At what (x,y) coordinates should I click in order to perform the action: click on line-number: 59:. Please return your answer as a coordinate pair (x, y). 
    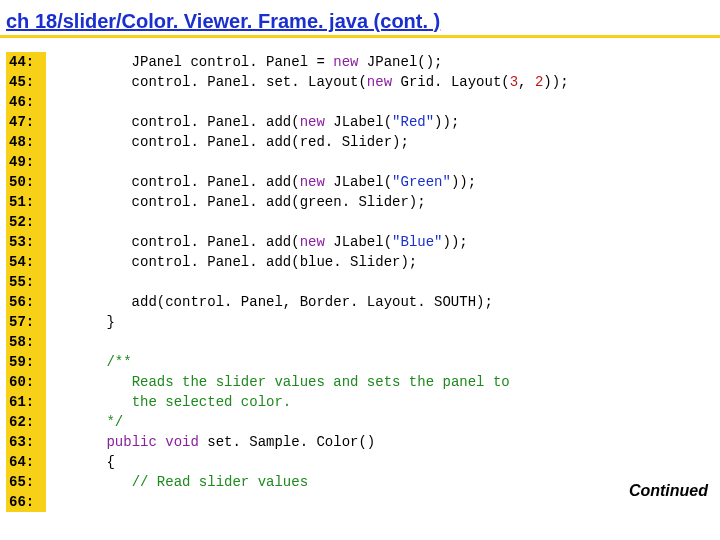
    Looking at the image, I should click on (26, 362).